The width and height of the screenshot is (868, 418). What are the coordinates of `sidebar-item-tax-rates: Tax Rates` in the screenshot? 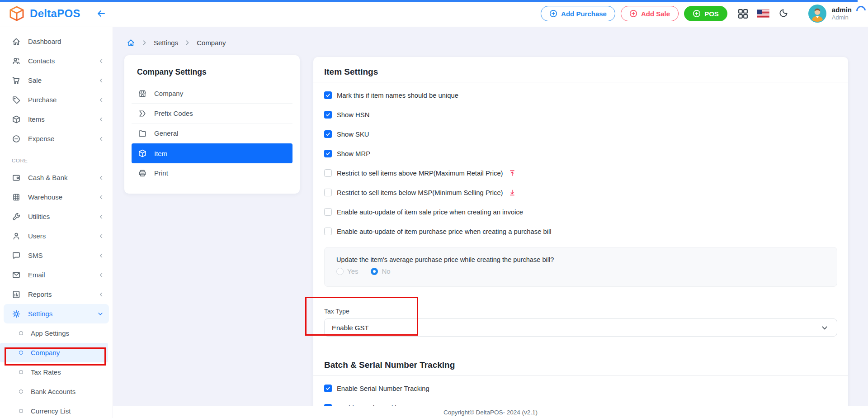 It's located at (56, 372).